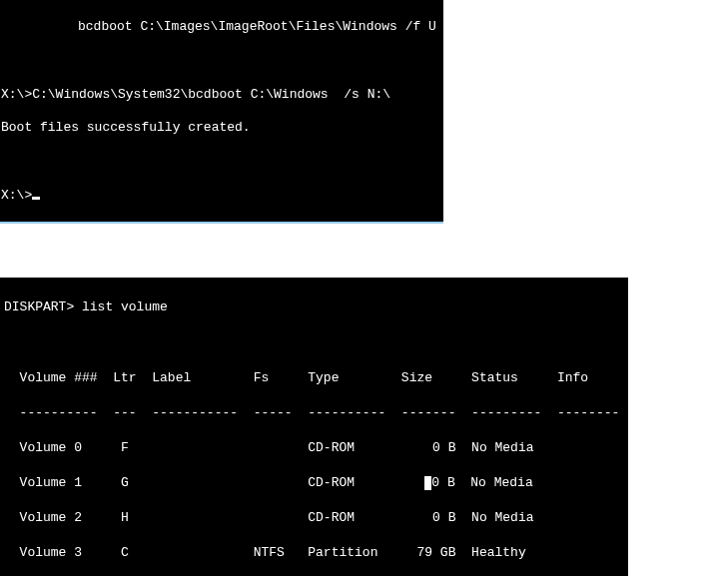  I want to click on bcdboot-command: X:\>C:\Windows\System32\bcdboot C:\Windo…, so click(222, 96).